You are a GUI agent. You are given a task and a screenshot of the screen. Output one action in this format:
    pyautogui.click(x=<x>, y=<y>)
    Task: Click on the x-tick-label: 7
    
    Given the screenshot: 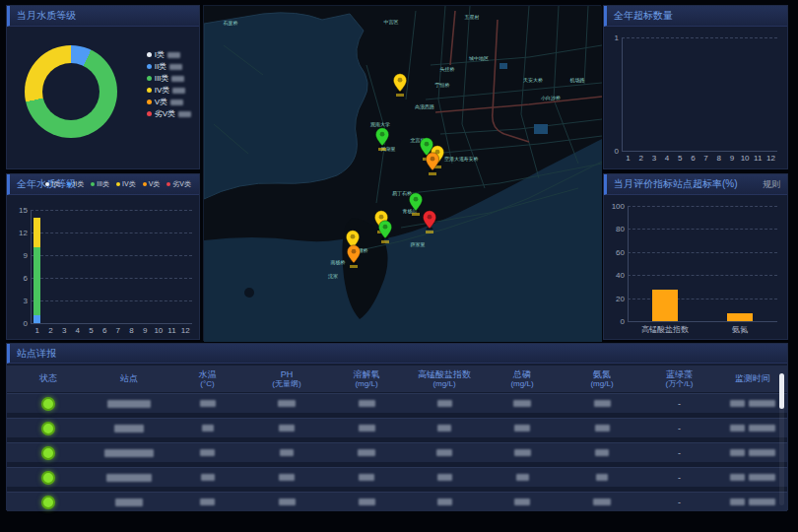 What is the action you would take?
    pyautogui.click(x=705, y=158)
    